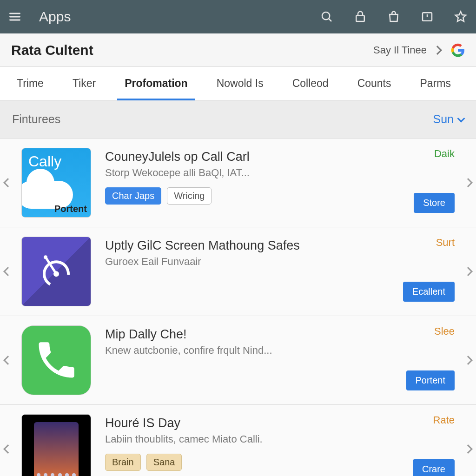  I want to click on app-right-column: Surt Ecallent, so click(433, 269).